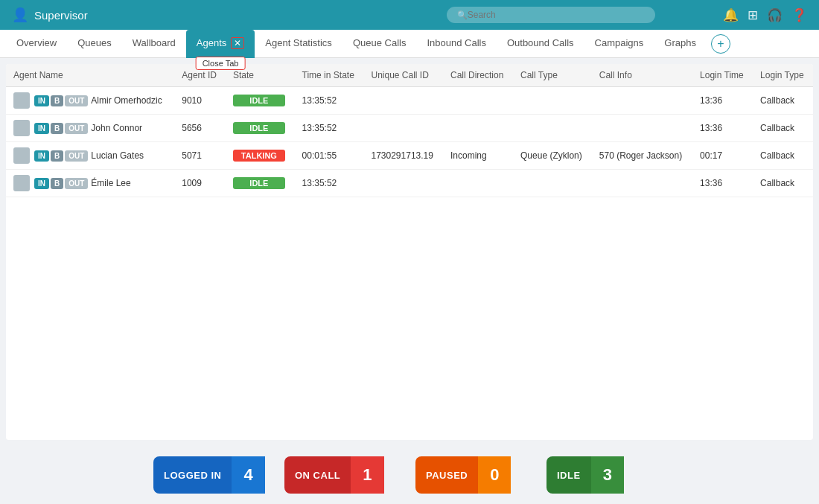 The width and height of the screenshot is (819, 504). I want to click on col-agent-id: Agent ID, so click(200, 76).